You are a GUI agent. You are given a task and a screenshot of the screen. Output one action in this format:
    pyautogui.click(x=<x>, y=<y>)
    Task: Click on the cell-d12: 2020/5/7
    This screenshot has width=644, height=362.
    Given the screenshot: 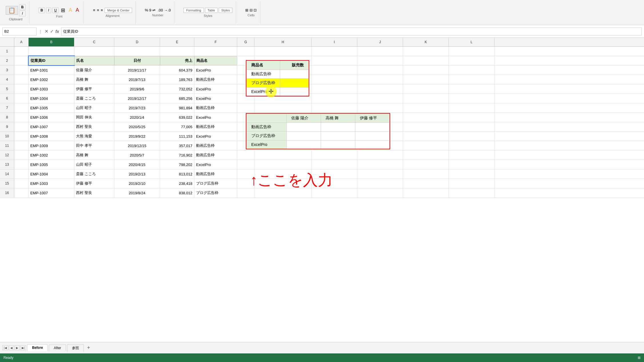 What is the action you would take?
    pyautogui.click(x=137, y=155)
    